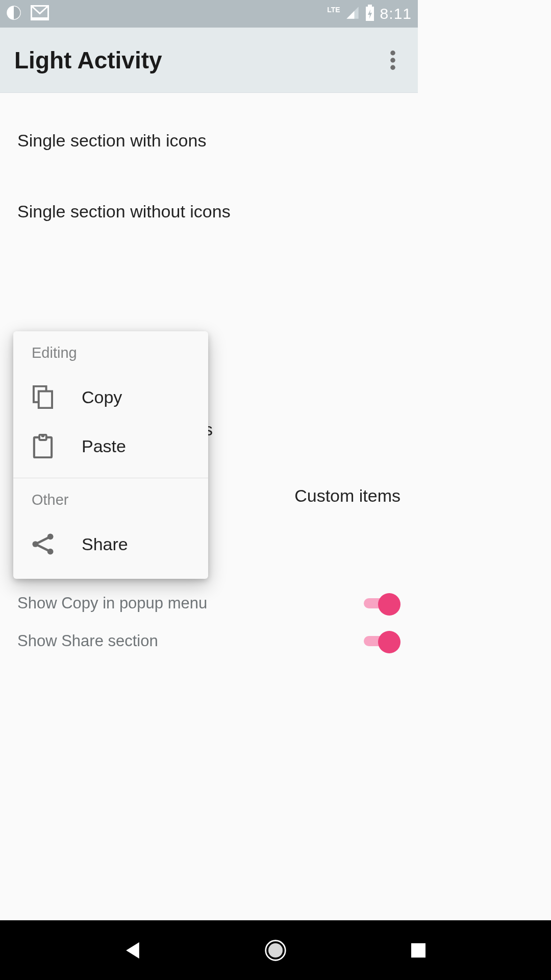 Image resolution: width=551 pixels, height=980 pixels. I want to click on list-item: Single section without icons, so click(209, 211).